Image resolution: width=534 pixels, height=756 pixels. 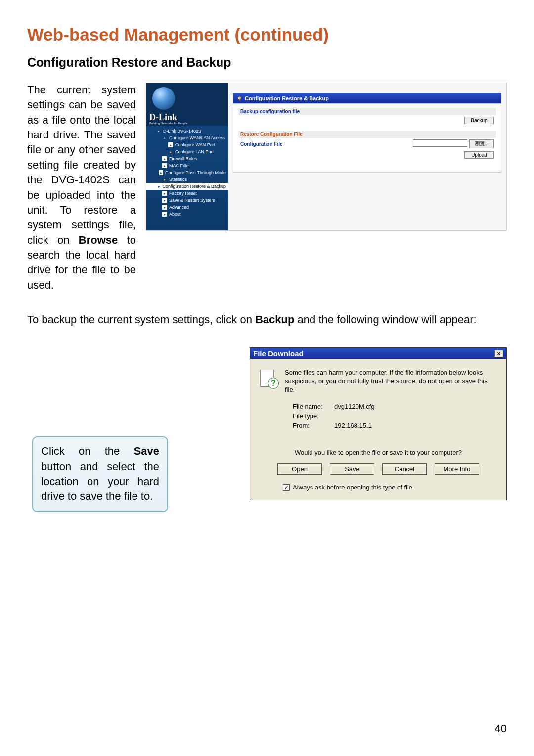 What do you see at coordinates (262, 144) in the screenshot?
I see `config-file-label: Configuration File` at bounding box center [262, 144].